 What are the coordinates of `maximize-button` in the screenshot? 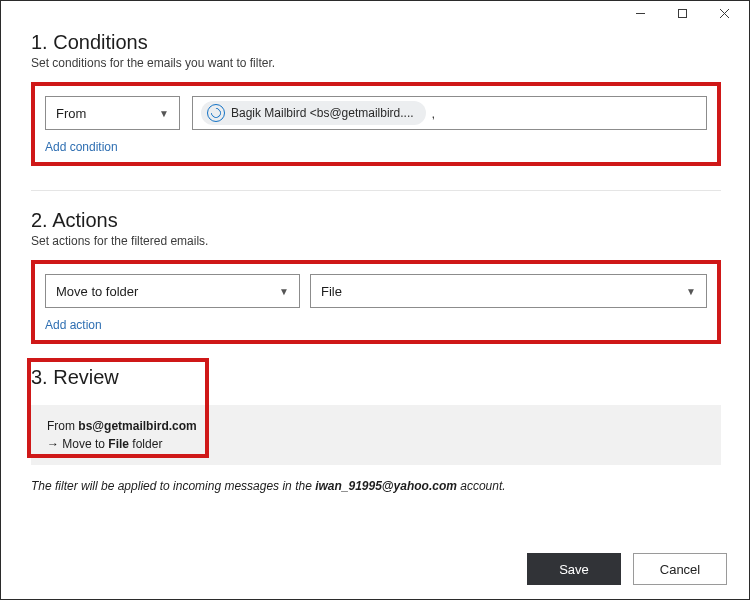 It's located at (682, 13).